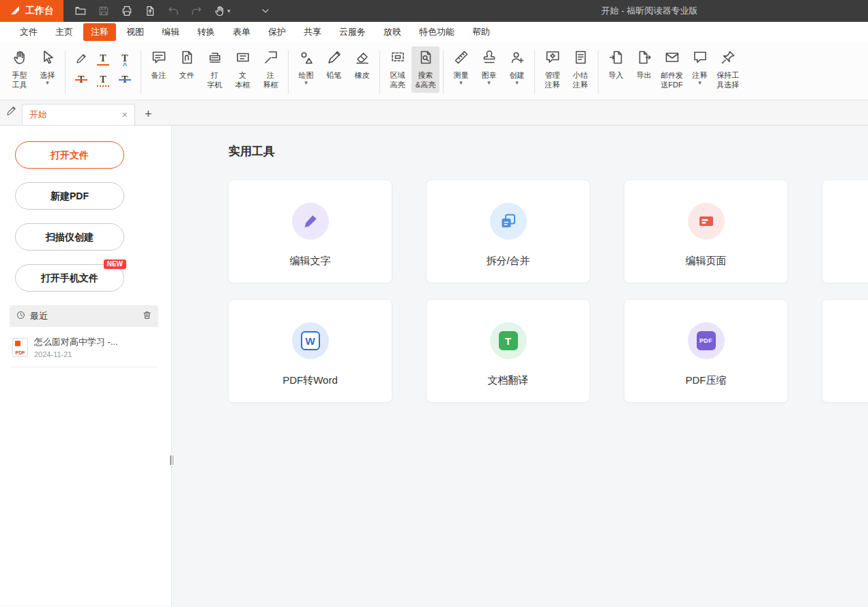 Image resolution: width=868 pixels, height=607 pixels. What do you see at coordinates (310, 231) in the screenshot?
I see `card-edit-text: 编辑文字` at bounding box center [310, 231].